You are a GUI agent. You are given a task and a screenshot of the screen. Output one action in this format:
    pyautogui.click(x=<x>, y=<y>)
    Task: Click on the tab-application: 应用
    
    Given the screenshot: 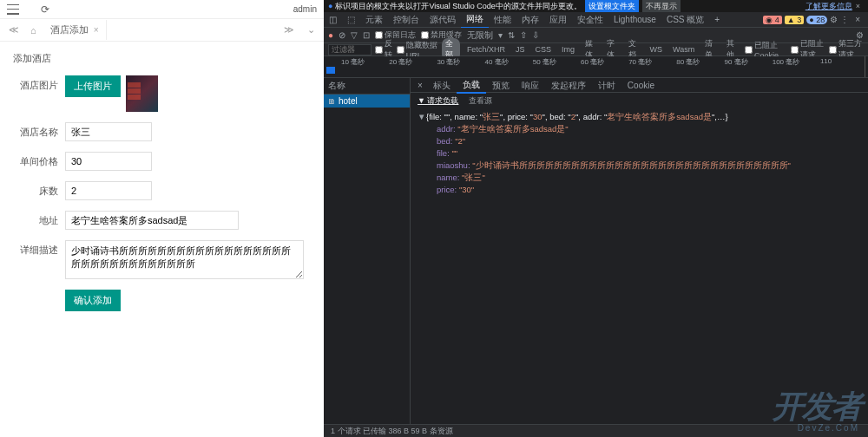 What is the action you would take?
    pyautogui.click(x=558, y=20)
    